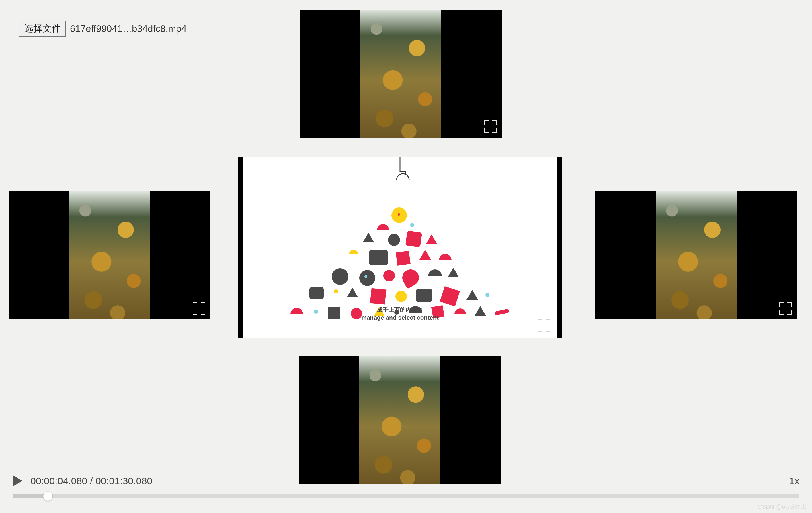  What do you see at coordinates (406, 481) in the screenshot?
I see `player-controls: 00:00:04.080 / 00:01:30.080 1x` at bounding box center [406, 481].